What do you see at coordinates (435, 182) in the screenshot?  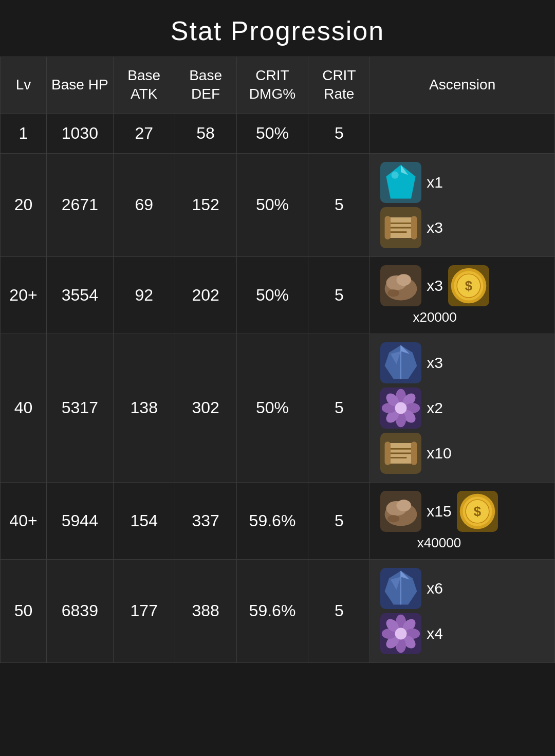 I see `item-quantity: x1` at bounding box center [435, 182].